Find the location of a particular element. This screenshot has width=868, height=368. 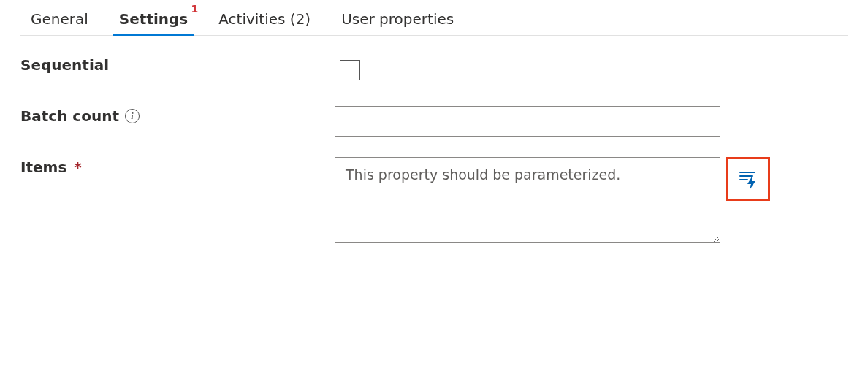

items-label: Items * is located at coordinates (178, 166).